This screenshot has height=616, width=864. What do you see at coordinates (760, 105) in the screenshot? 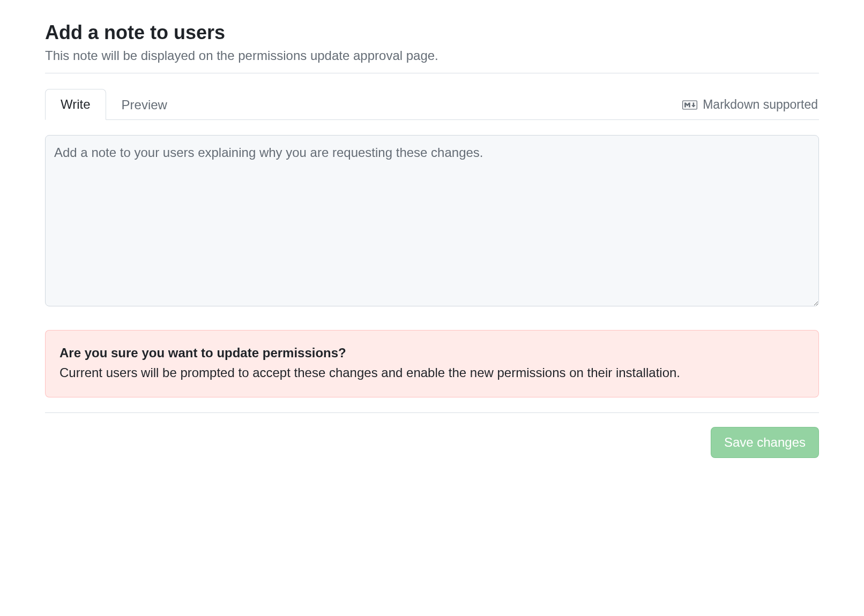
I see `markdown-support-label: Markdown supported` at bounding box center [760, 105].